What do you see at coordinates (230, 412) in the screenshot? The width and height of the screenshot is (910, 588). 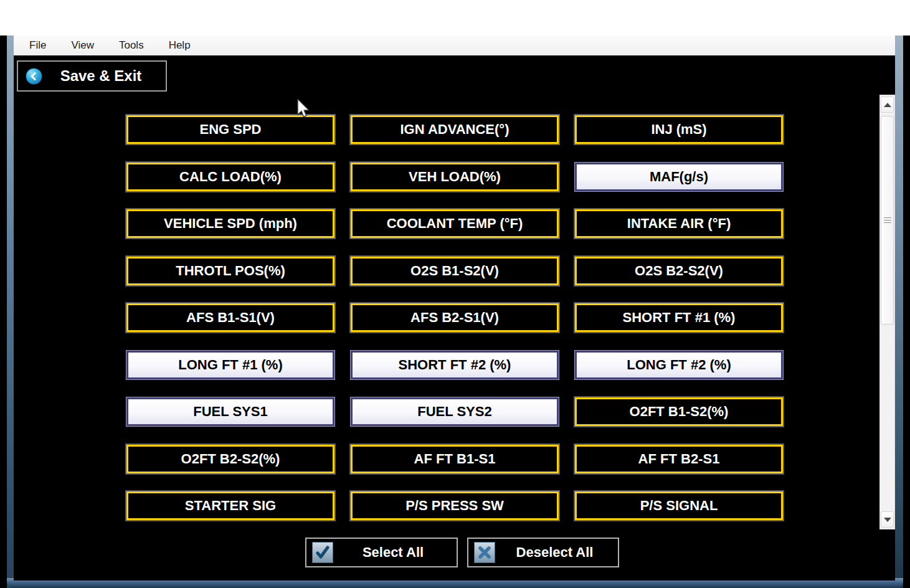 I see `param-button-fuel-sys1: FUEL SYS1` at bounding box center [230, 412].